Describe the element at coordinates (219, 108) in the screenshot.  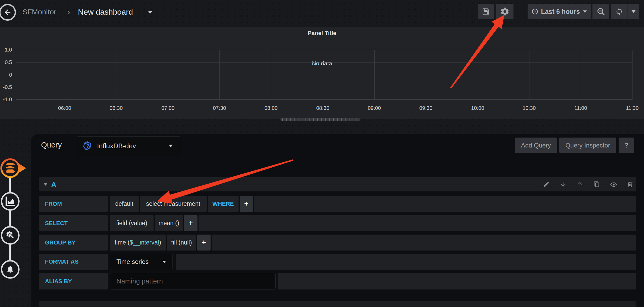
I see `x-tick: 07:30` at that location.